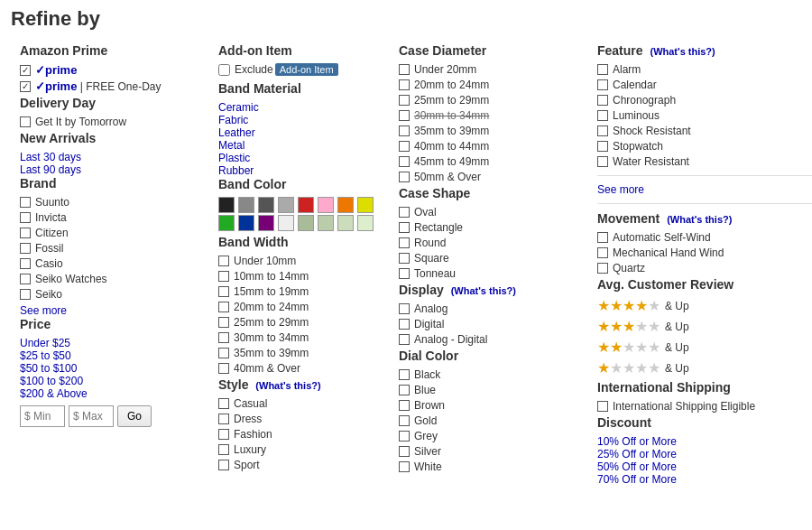  I want to click on case-shape-item-2: Round, so click(489, 243).